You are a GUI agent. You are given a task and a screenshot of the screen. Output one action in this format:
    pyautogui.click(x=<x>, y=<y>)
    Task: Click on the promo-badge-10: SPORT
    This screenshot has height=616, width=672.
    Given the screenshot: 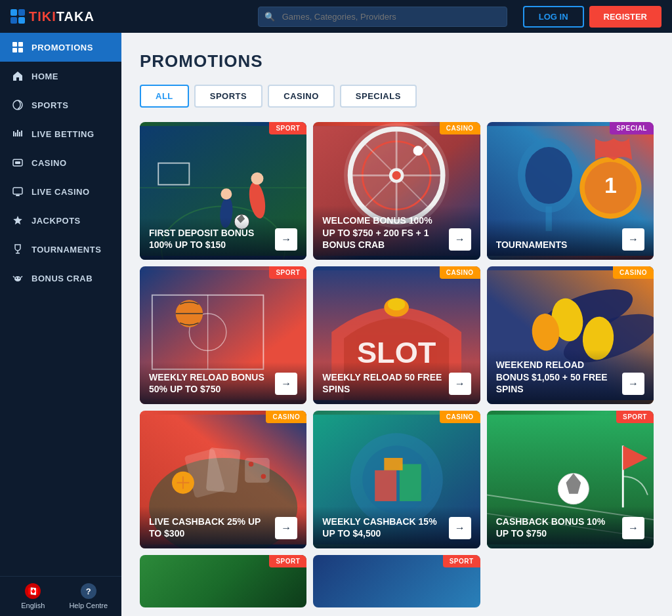 What is the action you would take?
    pyautogui.click(x=287, y=562)
    